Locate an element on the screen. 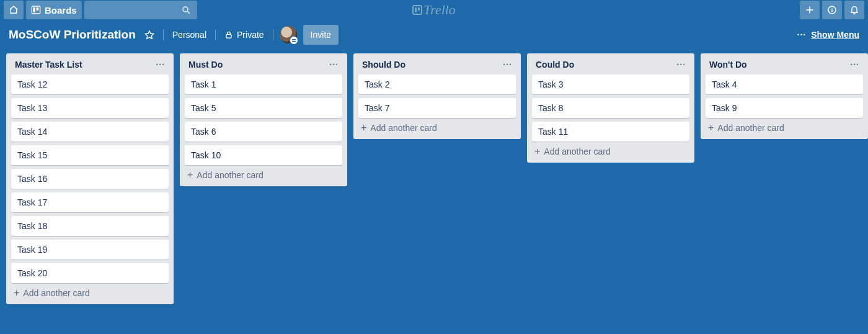 This screenshot has height=334, width=868. card: Task 10 is located at coordinates (264, 155).